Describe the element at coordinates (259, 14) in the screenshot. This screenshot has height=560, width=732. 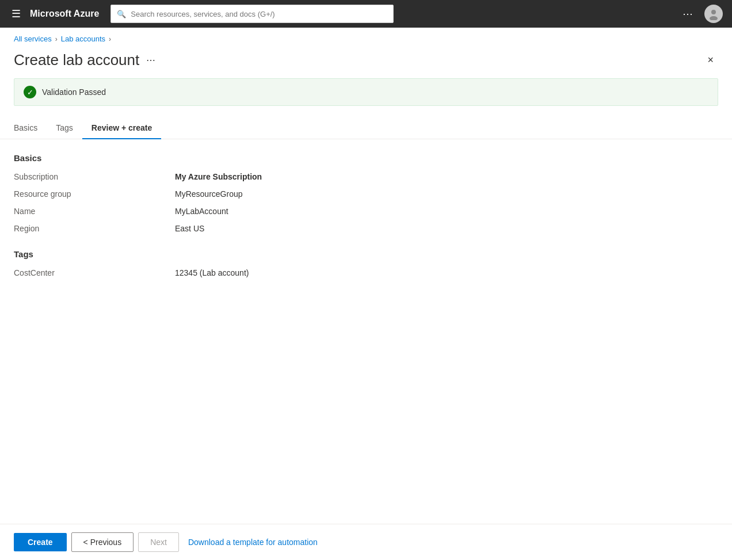
I see `search-input` at that location.